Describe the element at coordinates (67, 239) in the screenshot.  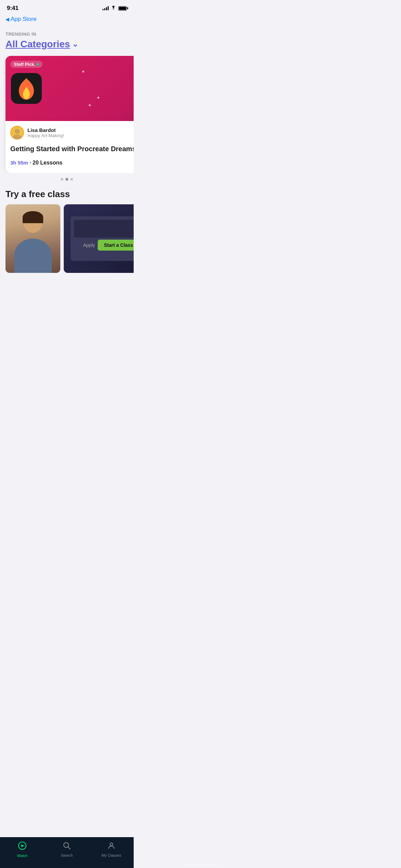
I see `free-class-grid: Apply Start a Class ☝ 🏷` at that location.